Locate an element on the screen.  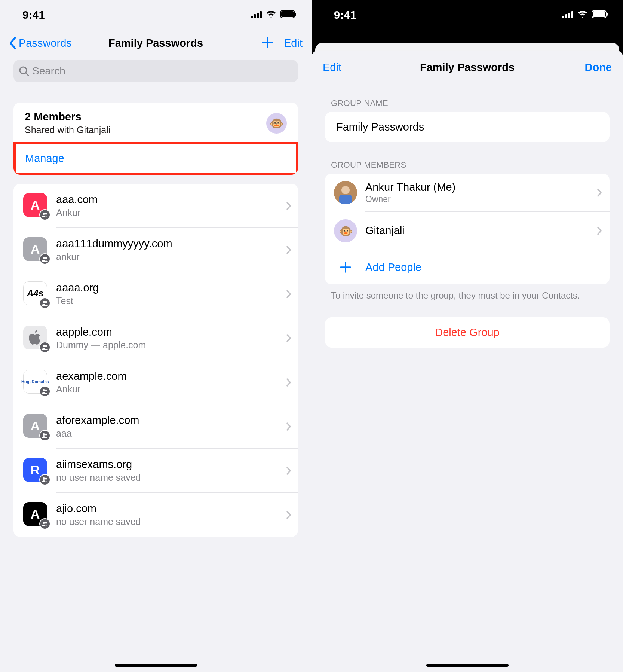
site-name: aaa111dummyyyyy.com is located at coordinates (171, 244).